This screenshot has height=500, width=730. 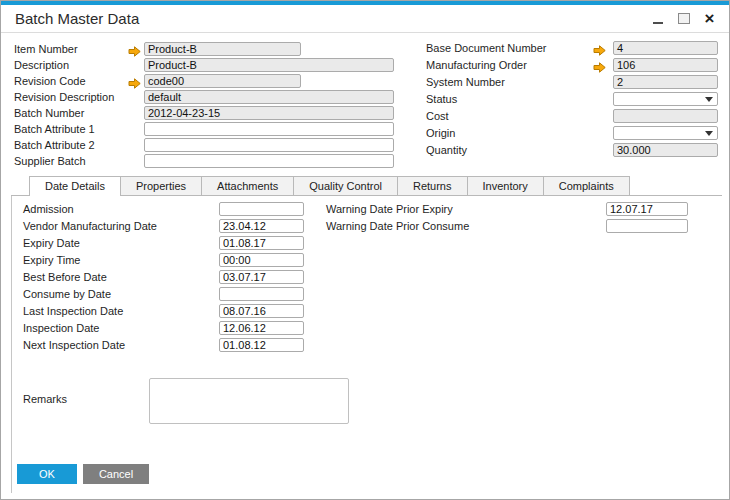 What do you see at coordinates (600, 48) in the screenshot?
I see `base-document-number-link-arrow-icon` at bounding box center [600, 48].